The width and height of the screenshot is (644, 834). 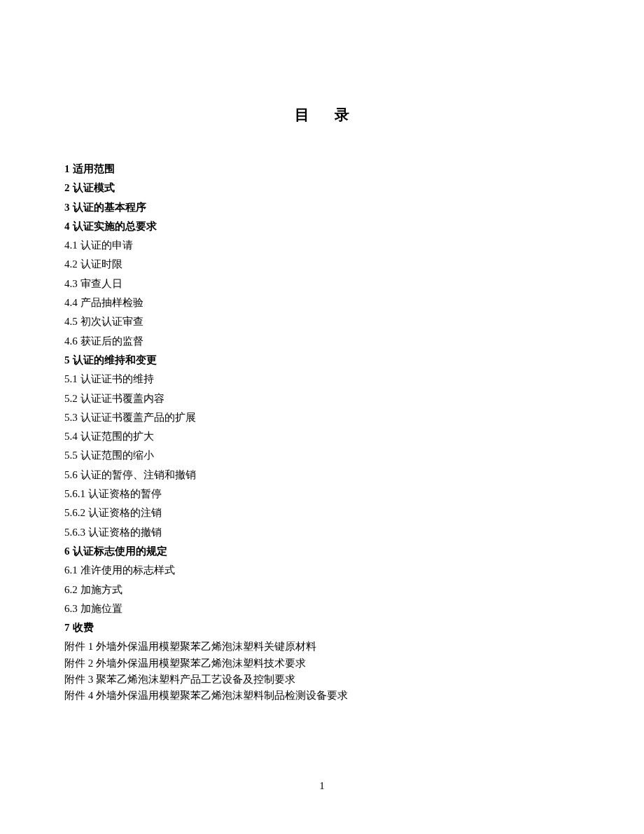 I want to click on toc-entry: 5.1认证证书的维持, so click(x=322, y=380).